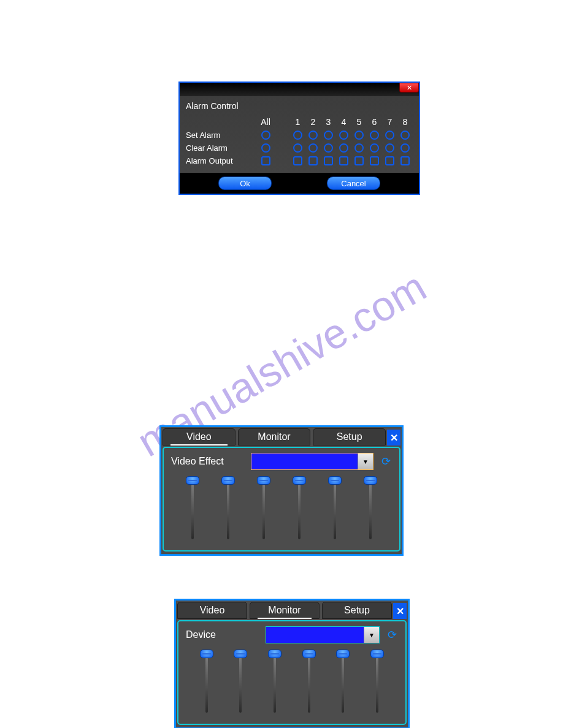 This screenshot has height=728, width=563. I want to click on alarm-output-all-checkbox, so click(266, 161).